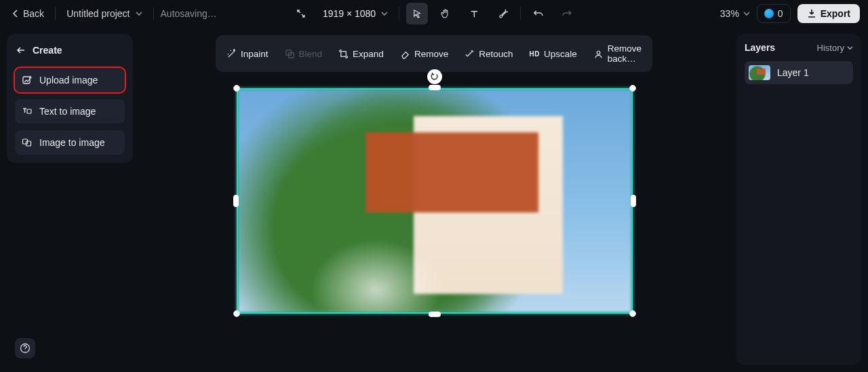 Image resolution: width=868 pixels, height=372 pixels. What do you see at coordinates (70, 98) in the screenshot?
I see `create-panel: Create Upload image Text to image Image …` at bounding box center [70, 98].